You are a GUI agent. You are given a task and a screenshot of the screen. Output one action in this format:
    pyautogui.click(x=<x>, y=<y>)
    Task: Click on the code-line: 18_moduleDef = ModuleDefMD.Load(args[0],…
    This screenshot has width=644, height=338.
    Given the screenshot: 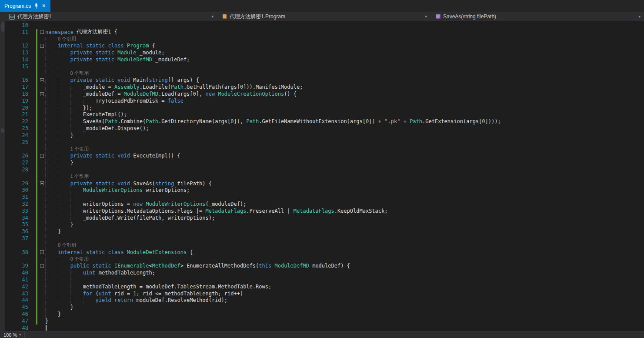 What is the action you would take?
    pyautogui.click(x=324, y=94)
    